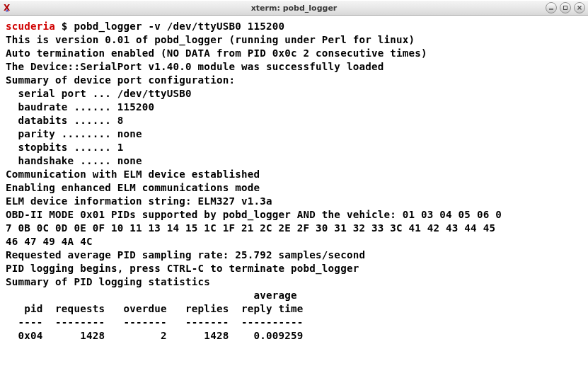 Image resolution: width=588 pixels, height=366 pixels. What do you see at coordinates (139, 201) in the screenshot?
I see `elm-info-line: ELM device information string: ELM327 v1…` at bounding box center [139, 201].